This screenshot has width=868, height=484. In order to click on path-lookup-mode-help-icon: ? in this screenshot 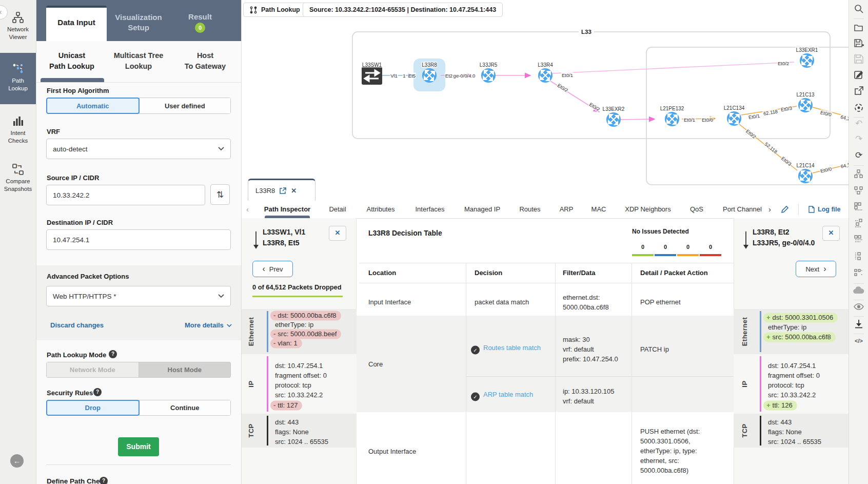, I will do `click(113, 354)`.